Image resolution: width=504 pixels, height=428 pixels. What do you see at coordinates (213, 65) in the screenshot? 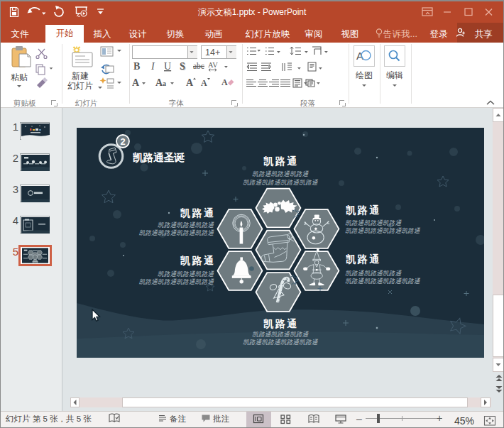
I see `svg-text: AV` at bounding box center [213, 65].